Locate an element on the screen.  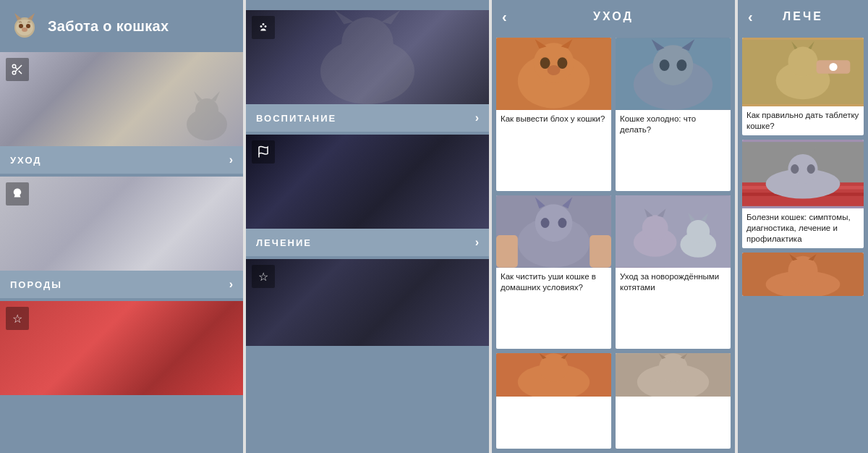
panel4-article-1: Как правильно дать таблетку кошке? is located at coordinates (803, 87).